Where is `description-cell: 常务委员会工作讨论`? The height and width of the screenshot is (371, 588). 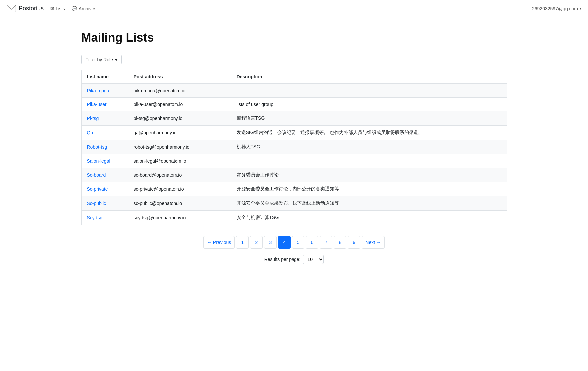
description-cell: 常务委员会工作讨论 is located at coordinates (369, 175).